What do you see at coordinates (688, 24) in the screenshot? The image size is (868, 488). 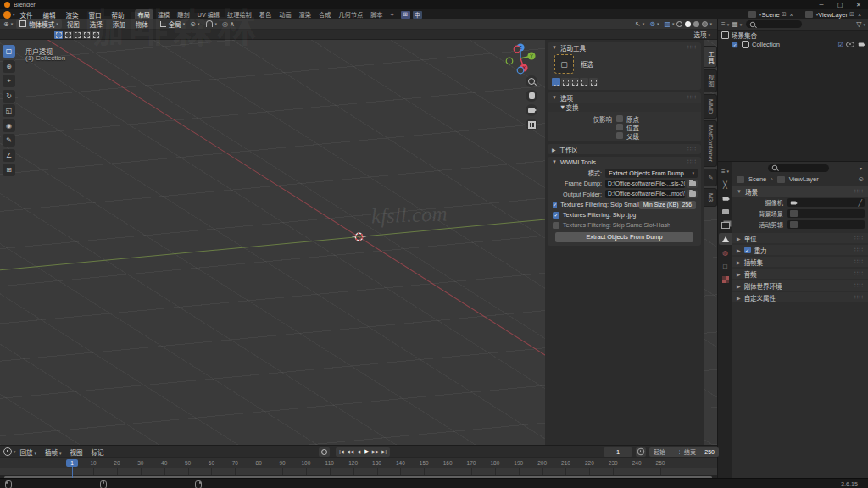 I see `shading-solid-icon` at bounding box center [688, 24].